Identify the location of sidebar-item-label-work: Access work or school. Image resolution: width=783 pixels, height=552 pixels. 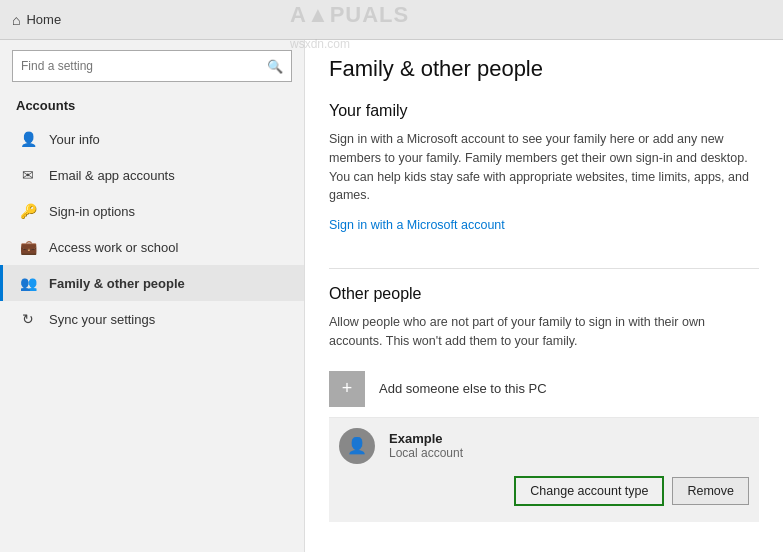
(114, 248).